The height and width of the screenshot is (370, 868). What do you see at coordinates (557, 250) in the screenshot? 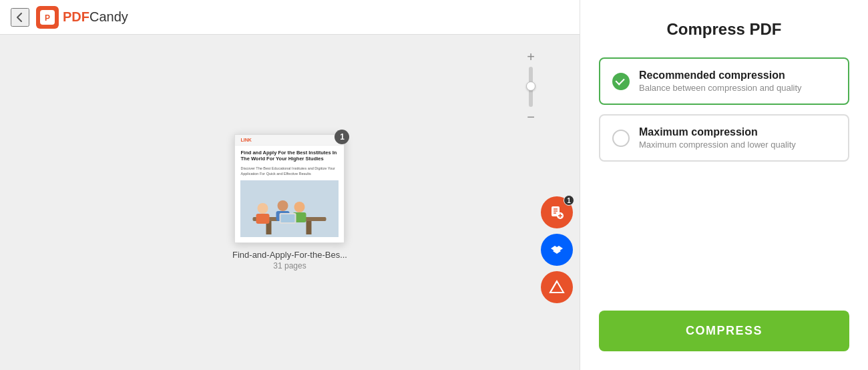
I see `dropbox-button` at bounding box center [557, 250].